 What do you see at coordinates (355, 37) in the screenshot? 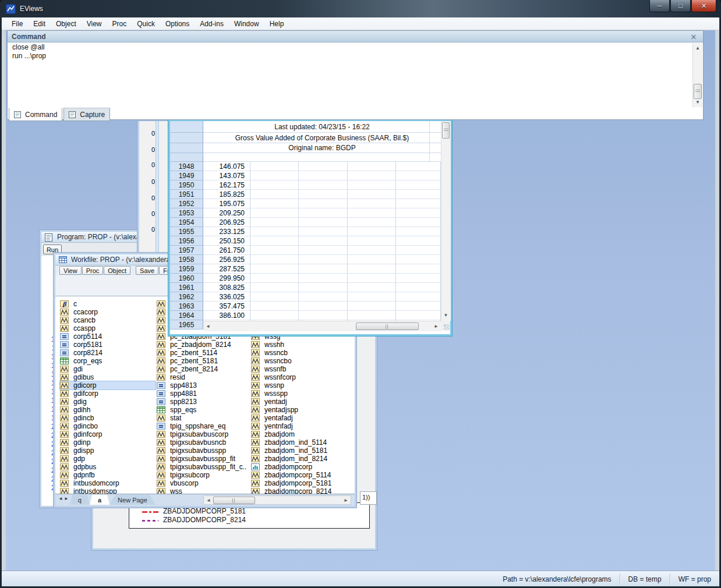
I see `command-pane-caption: Command ✕` at bounding box center [355, 37].